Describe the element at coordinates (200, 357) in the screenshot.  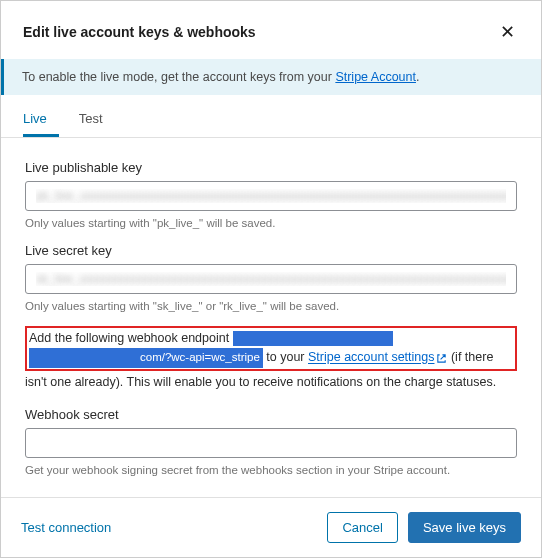
I see `webhook-url-fragment: com/?wc-api=wc_stripe` at that location.